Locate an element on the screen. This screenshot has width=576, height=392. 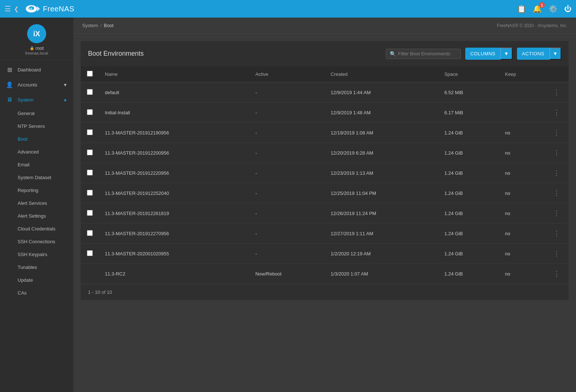
row-created-1: 12/9/2019 1:48 AM is located at coordinates (382, 113).